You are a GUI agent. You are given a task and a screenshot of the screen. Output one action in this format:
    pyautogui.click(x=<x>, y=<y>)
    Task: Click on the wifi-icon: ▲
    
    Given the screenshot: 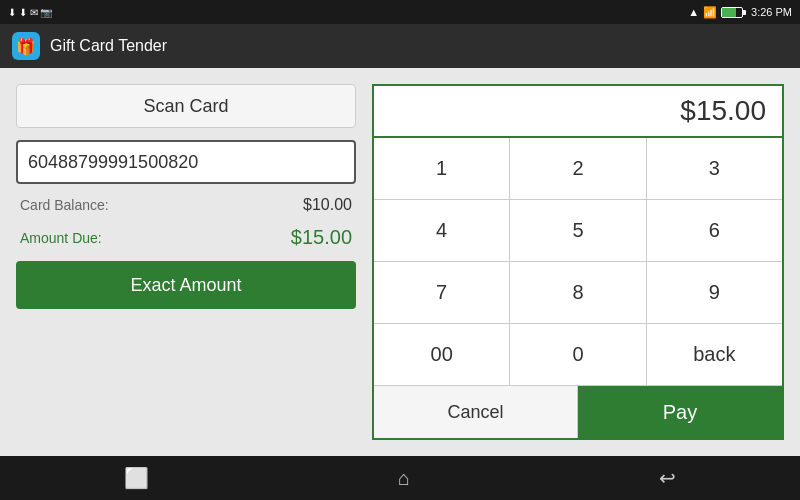 What is the action you would take?
    pyautogui.click(x=694, y=12)
    